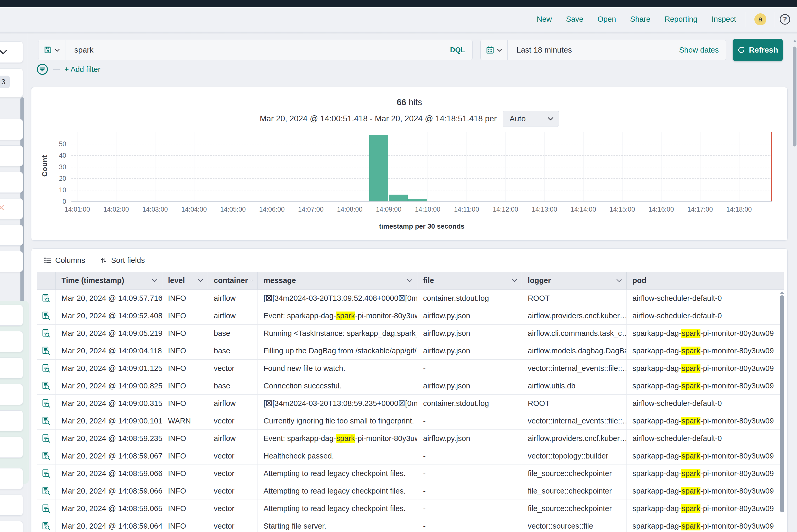  I want to click on log-row: Mar 20, 2024 @ 14:08:59.065INFOvectorAtt…, so click(410, 509).